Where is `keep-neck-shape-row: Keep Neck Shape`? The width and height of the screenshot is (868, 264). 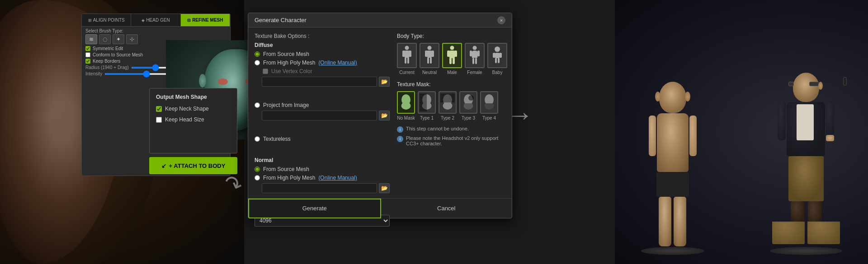
keep-neck-shape-row: Keep Neck Shape is located at coordinates (193, 109).